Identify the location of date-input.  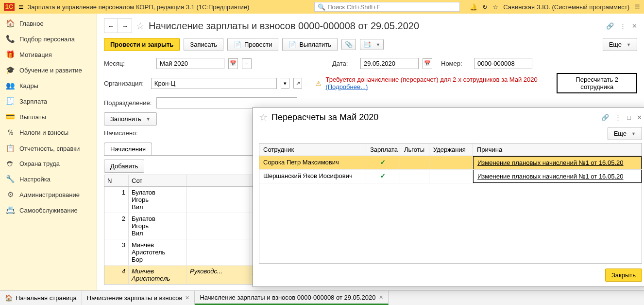
(390, 63).